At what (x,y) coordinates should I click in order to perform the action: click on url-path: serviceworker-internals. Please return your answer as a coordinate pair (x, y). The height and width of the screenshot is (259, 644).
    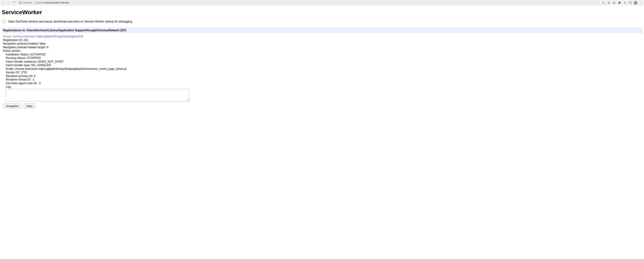
    Looking at the image, I should click on (57, 3).